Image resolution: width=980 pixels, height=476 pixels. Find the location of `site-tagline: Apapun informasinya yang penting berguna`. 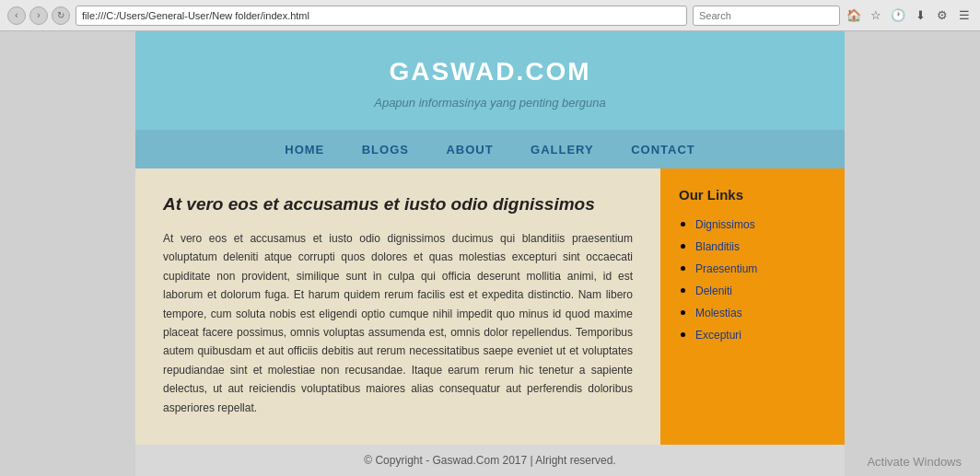

site-tagline: Apapun informasinya yang penting berguna is located at coordinates (490, 103).